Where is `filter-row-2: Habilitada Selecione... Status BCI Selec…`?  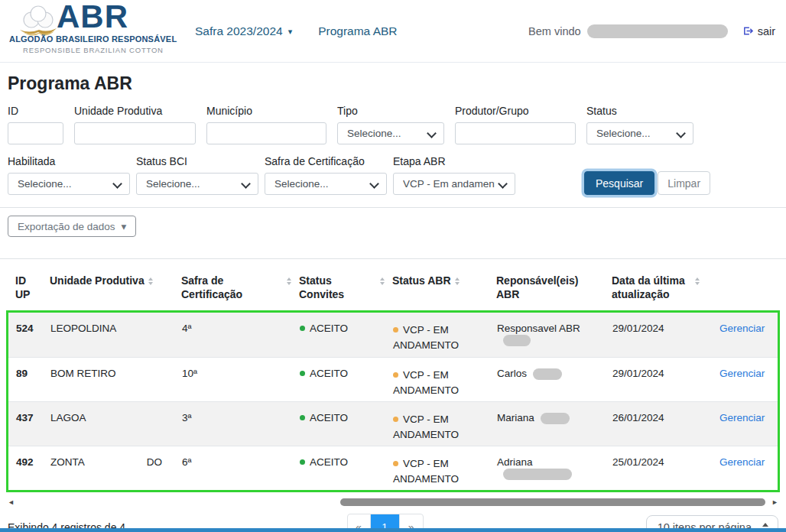 filter-row-2: Habilitada Selecione... Status BCI Selec… is located at coordinates (393, 175).